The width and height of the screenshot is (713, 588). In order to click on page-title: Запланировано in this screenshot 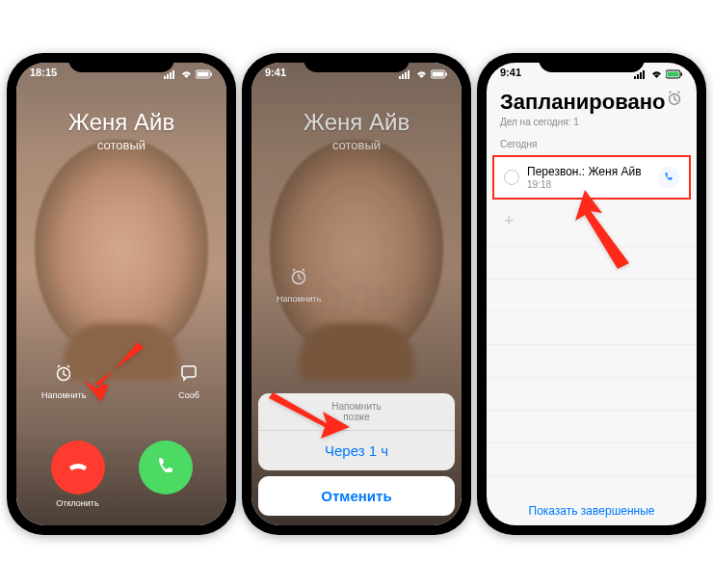, I will do `click(582, 102)`.